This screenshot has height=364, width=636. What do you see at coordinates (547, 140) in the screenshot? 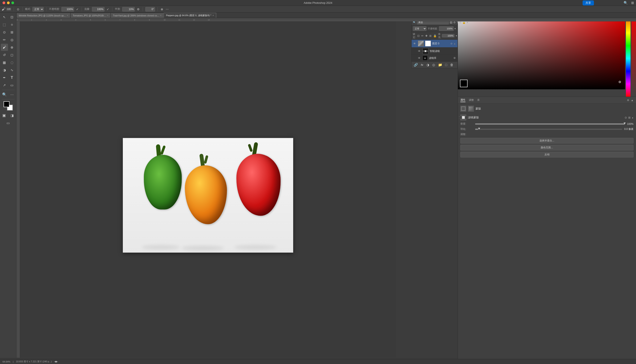
I see `select-refine-button: 选择并遮住...` at bounding box center [547, 140].